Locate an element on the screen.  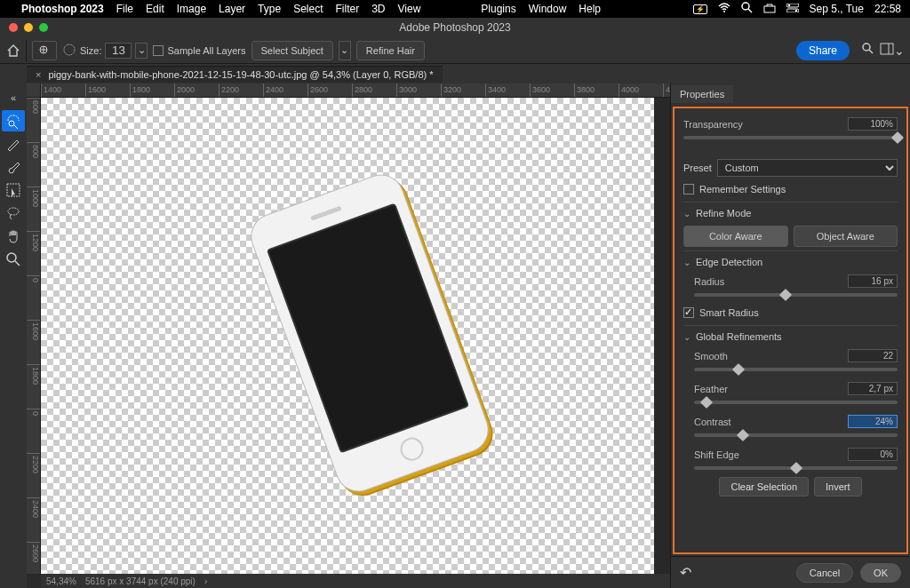
feather-value: 2,7 px is located at coordinates (873, 389).